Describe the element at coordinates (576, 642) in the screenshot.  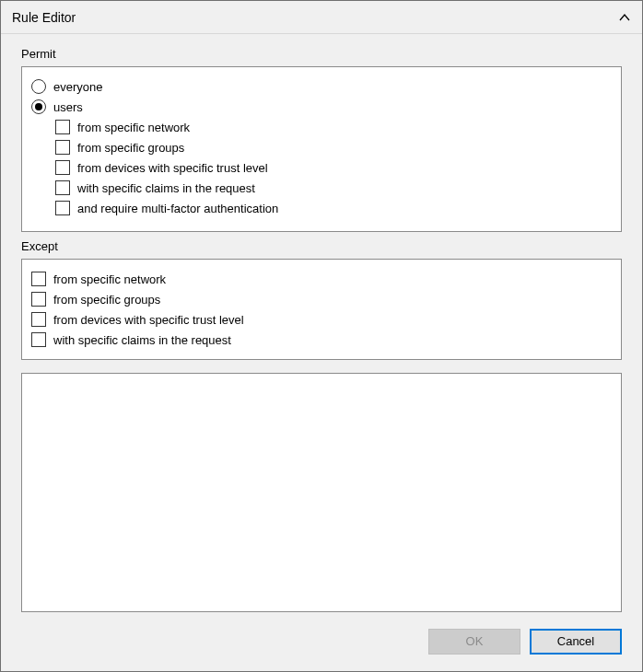
I see `cancel-button: Cancel` at that location.